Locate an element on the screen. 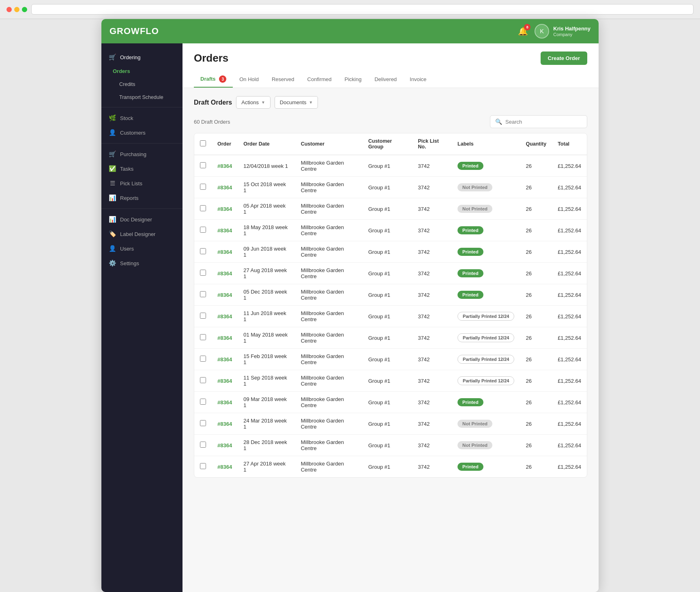 The height and width of the screenshot is (592, 700). sidebar-item-customers: 👤 Customers is located at coordinates (142, 133).